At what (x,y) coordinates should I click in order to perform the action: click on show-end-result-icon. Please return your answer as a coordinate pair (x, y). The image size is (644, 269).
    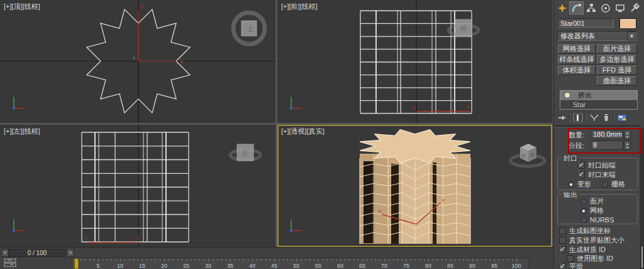
    Looking at the image, I should click on (578, 118).